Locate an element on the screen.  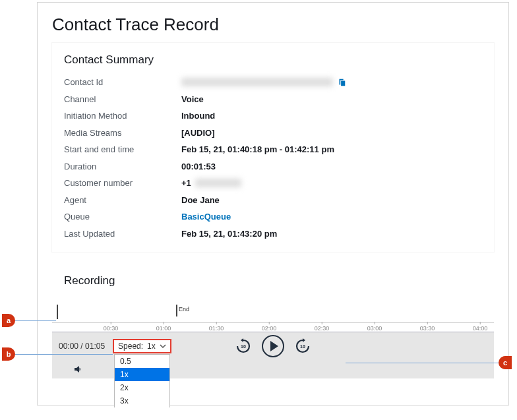
timeline-tick: 04:00 is located at coordinates (480, 327).